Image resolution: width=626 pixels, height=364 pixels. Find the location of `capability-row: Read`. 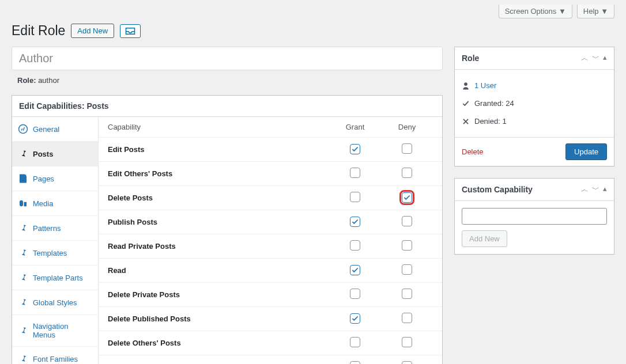

capability-row: Read is located at coordinates (270, 271).